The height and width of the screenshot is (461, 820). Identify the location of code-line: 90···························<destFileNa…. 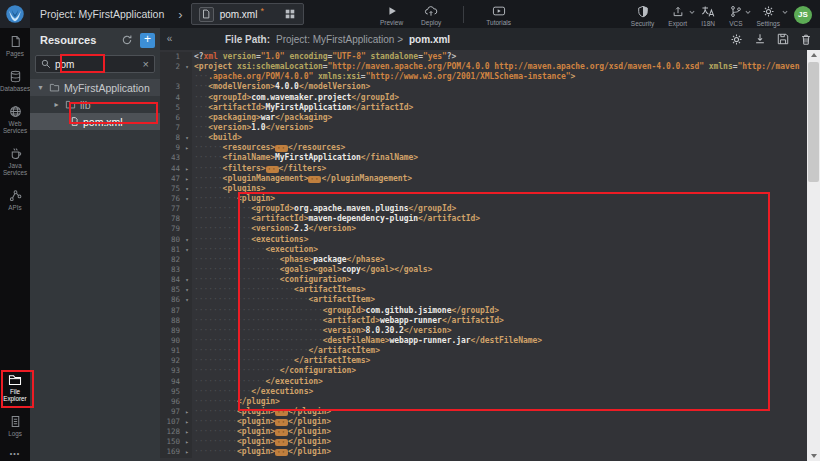
(484, 341).